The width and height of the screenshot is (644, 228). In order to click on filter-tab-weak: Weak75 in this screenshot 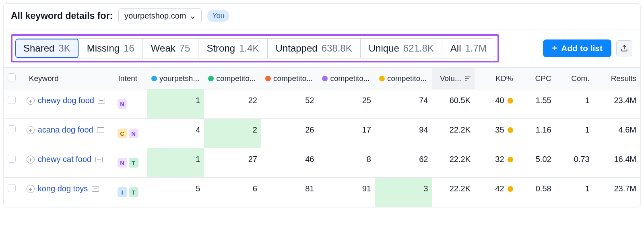, I will do `click(171, 48)`.